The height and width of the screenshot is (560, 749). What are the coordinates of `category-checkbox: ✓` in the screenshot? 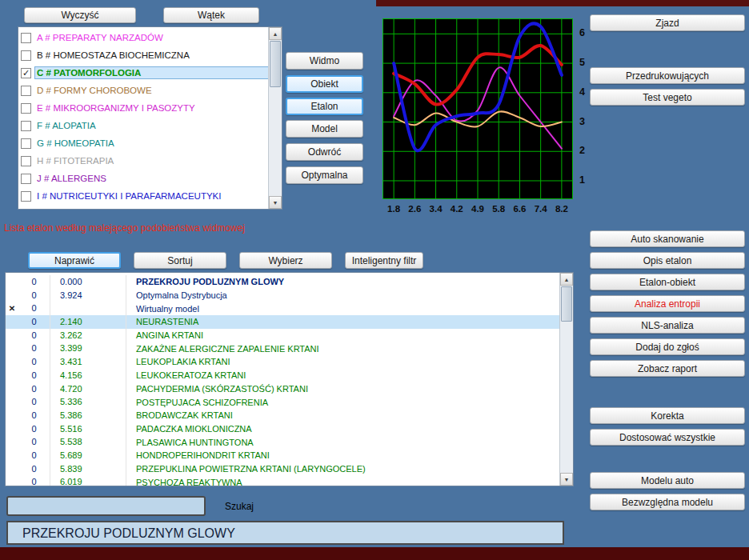 It's located at (26, 74).